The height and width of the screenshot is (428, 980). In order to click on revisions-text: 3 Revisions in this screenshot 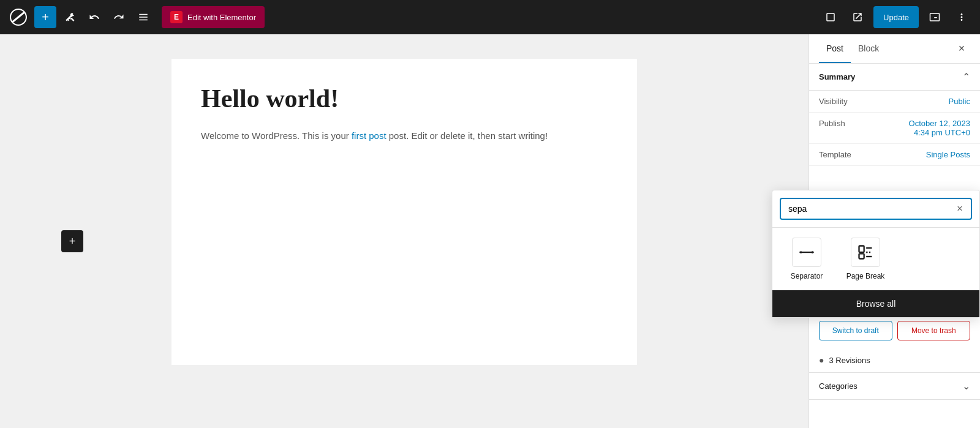, I will do `click(849, 360)`.